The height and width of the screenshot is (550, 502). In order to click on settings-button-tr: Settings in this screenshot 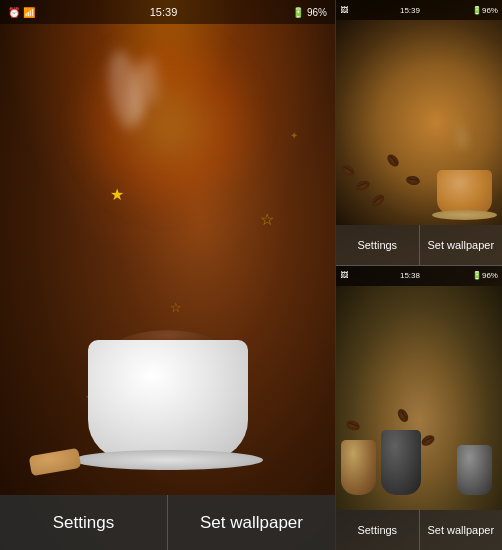, I will do `click(378, 245)`.